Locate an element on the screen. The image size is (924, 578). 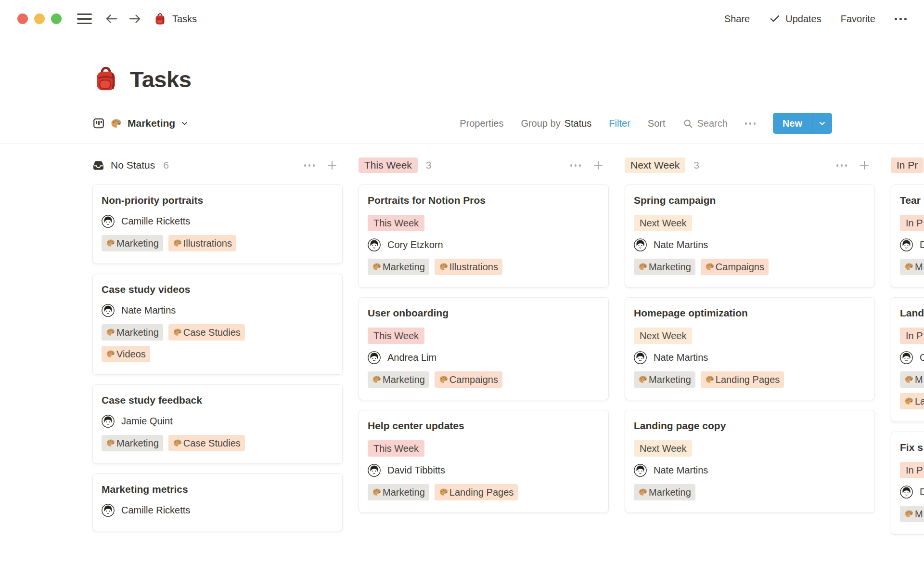
properties-button: Properties is located at coordinates (481, 123).